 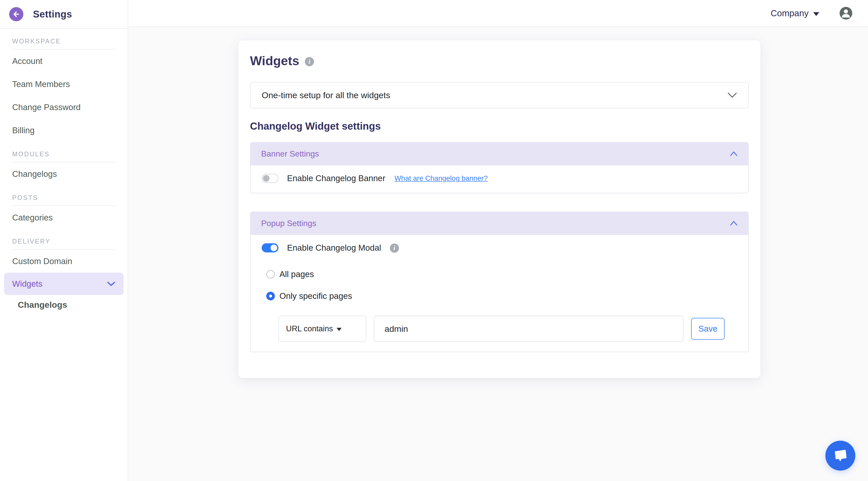 I want to click on popup-settings-header: Popup Settings, so click(x=499, y=223).